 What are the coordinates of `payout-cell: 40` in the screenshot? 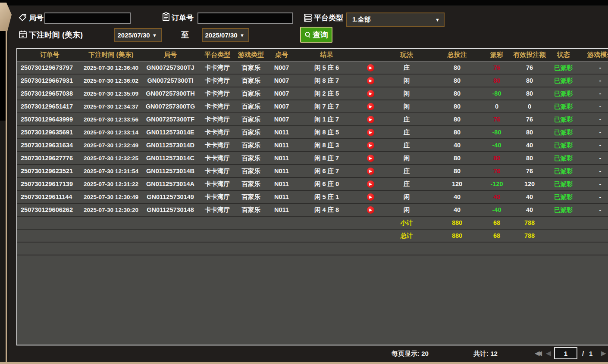 It's located at (497, 197).